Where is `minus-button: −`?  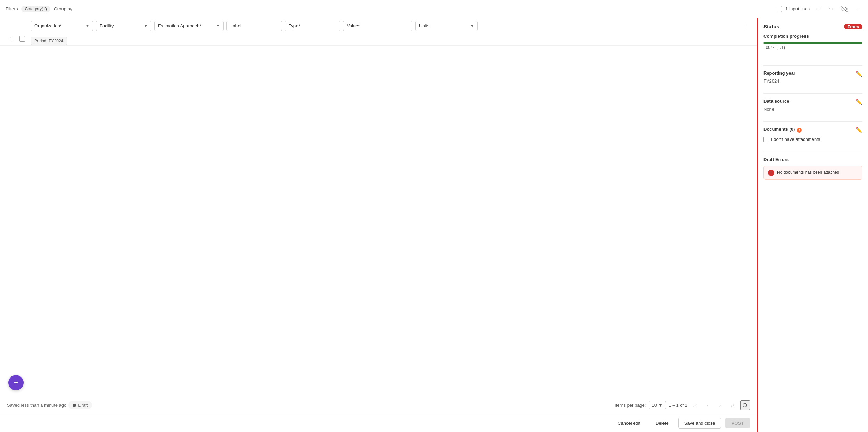
minus-button: − is located at coordinates (858, 9).